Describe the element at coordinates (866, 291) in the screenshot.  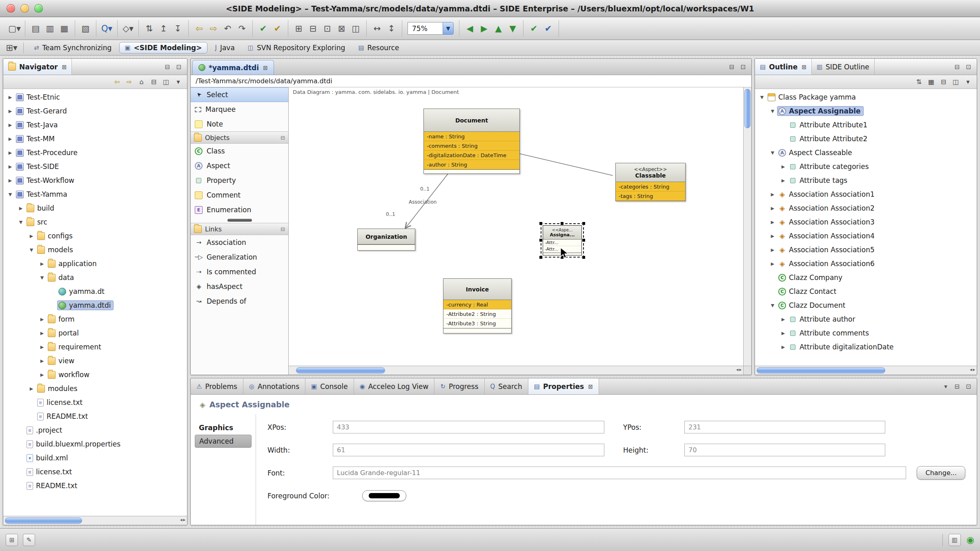
I see `outline-item-clazz-contact: Clazz Contact` at that location.